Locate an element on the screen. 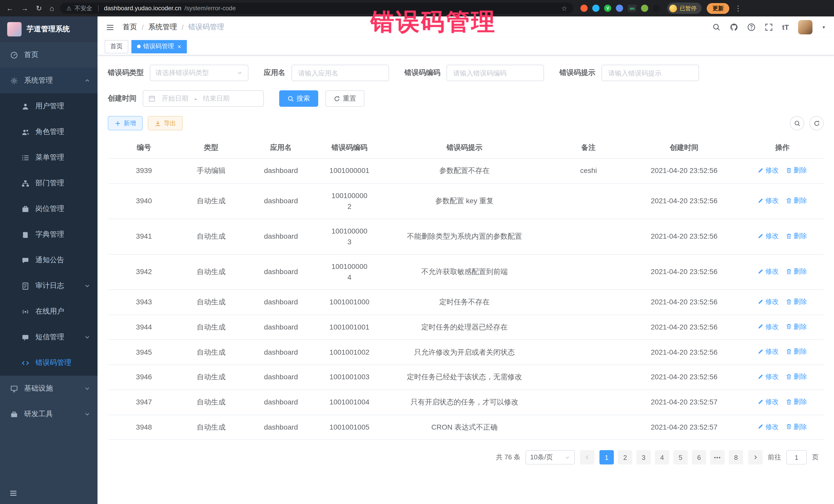  sidebar-item: 在线用户 is located at coordinates (49, 311).